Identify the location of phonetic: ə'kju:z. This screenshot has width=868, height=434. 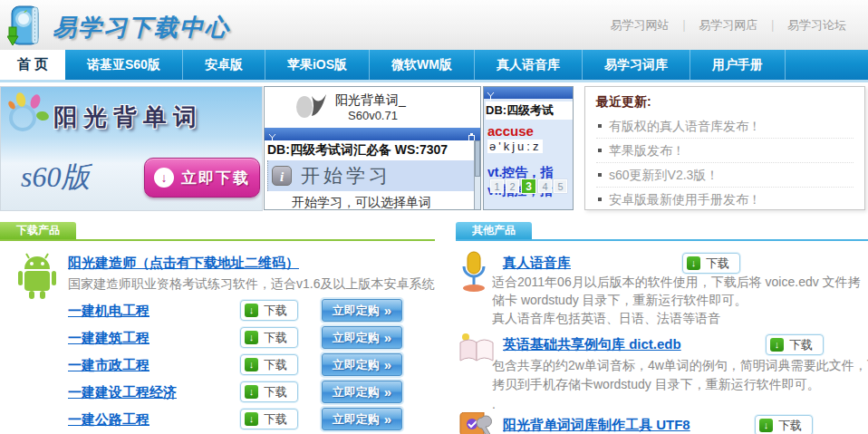
(515, 147).